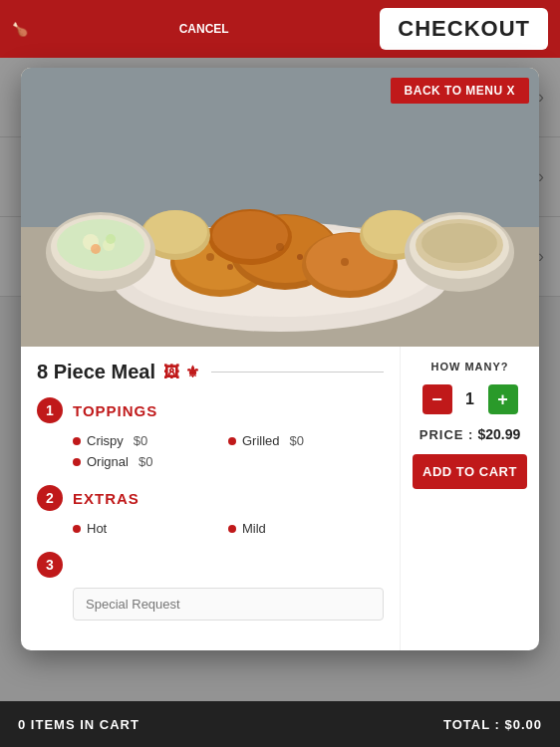 This screenshot has width=560, height=747. Describe the element at coordinates (446, 434) in the screenshot. I see `price-label: PRICE :` at that location.